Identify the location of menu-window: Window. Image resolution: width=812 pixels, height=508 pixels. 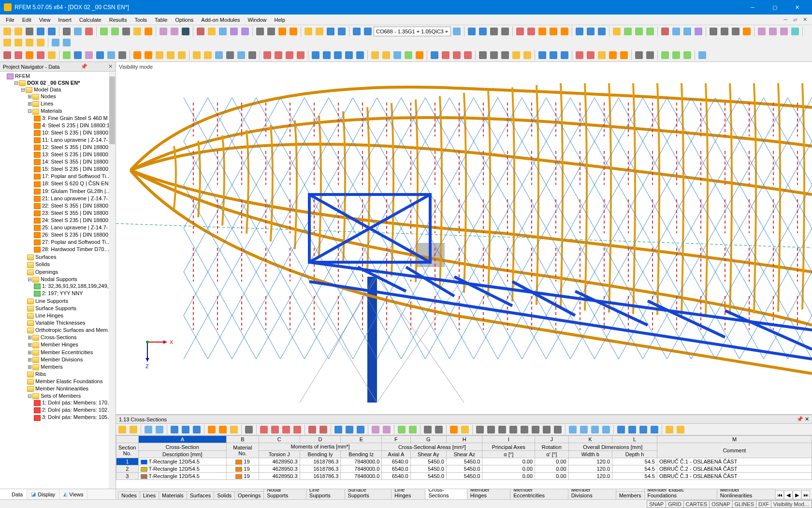
(257, 20).